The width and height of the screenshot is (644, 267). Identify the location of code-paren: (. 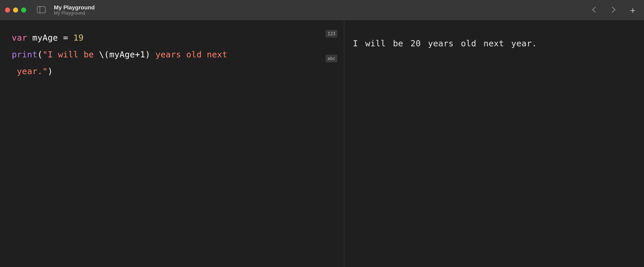
(40, 54).